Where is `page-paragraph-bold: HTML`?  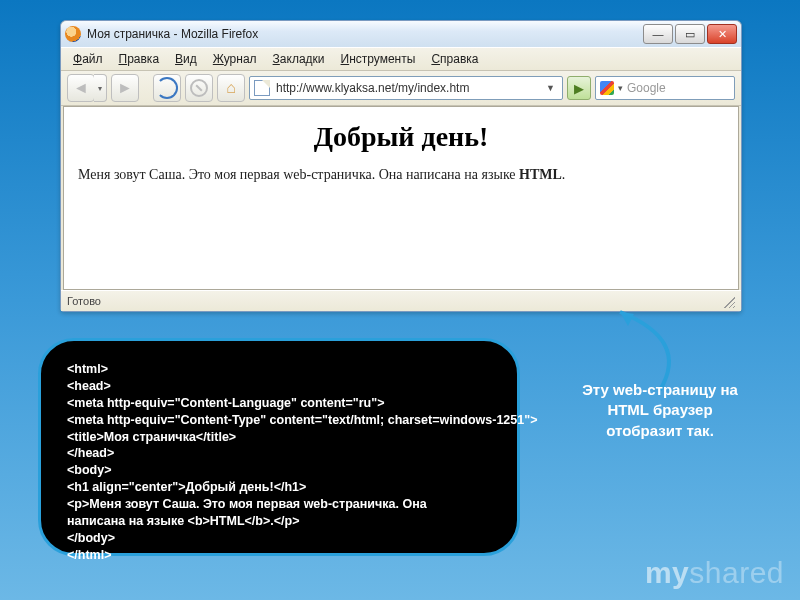
page-paragraph-bold: HTML is located at coordinates (540, 174).